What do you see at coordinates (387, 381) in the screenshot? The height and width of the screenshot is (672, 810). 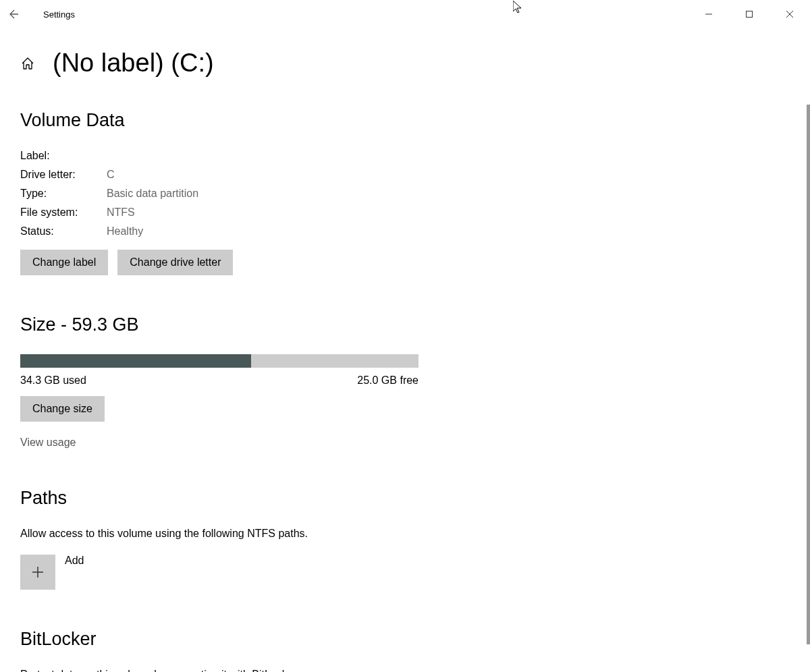 I see `size-free-label: 25.0 GB free` at bounding box center [387, 381].